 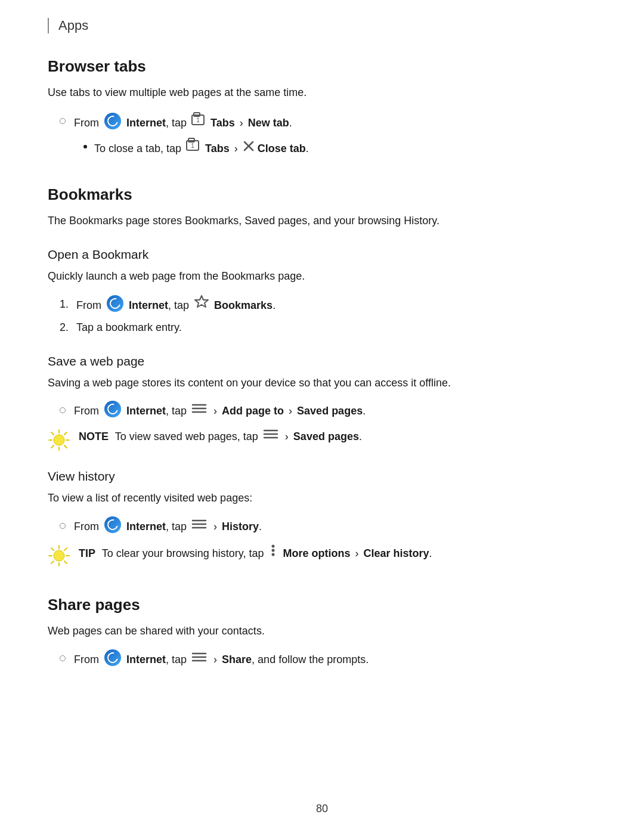 What do you see at coordinates (199, 524) in the screenshot?
I see `menu-icon-history` at bounding box center [199, 524].